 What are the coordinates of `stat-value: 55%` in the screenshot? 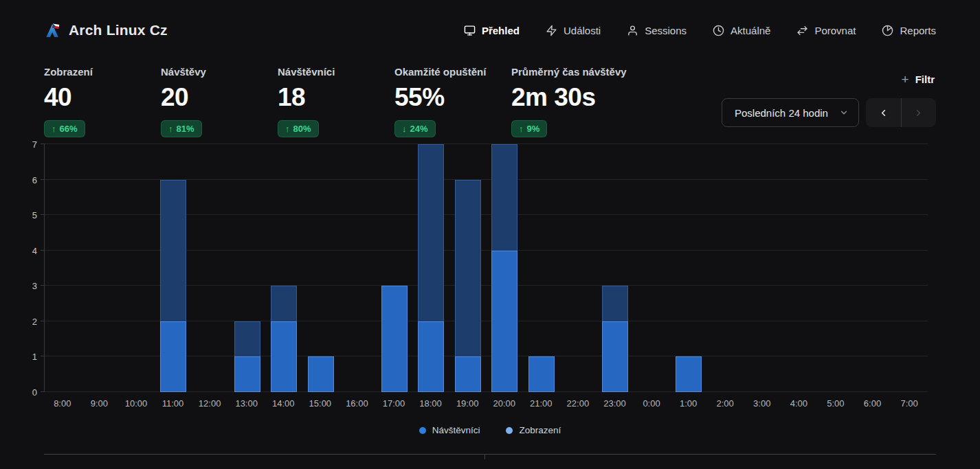 It's located at (453, 98).